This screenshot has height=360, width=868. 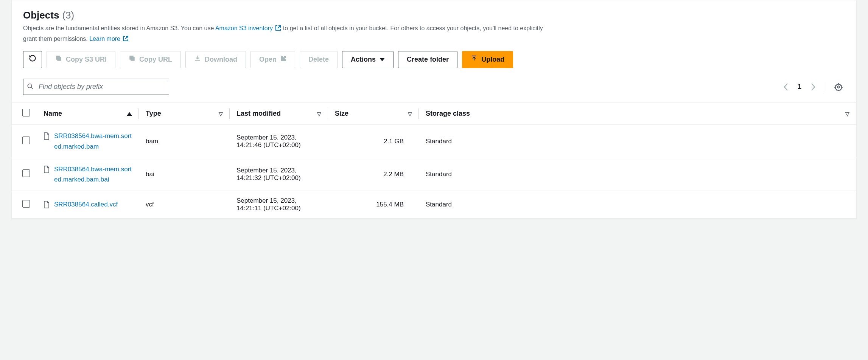 What do you see at coordinates (813, 87) in the screenshot?
I see `next-page-button` at bounding box center [813, 87].